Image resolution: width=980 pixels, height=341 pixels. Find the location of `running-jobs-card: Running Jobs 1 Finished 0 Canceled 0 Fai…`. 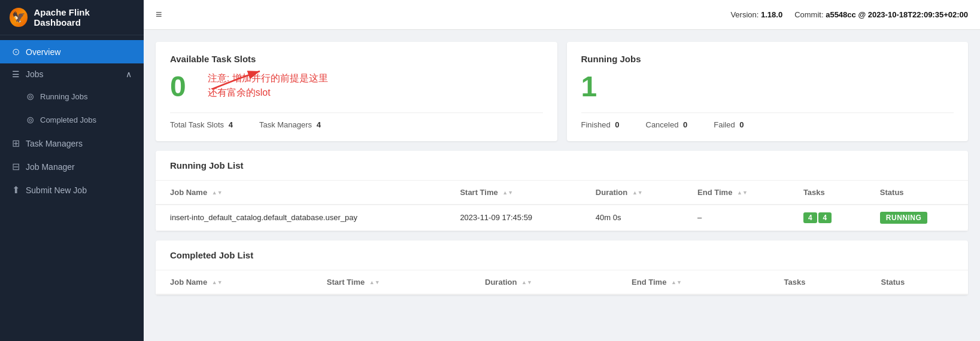

running-jobs-card: Running Jobs 1 Finished 0 Canceled 0 Fai… is located at coordinates (767, 92).